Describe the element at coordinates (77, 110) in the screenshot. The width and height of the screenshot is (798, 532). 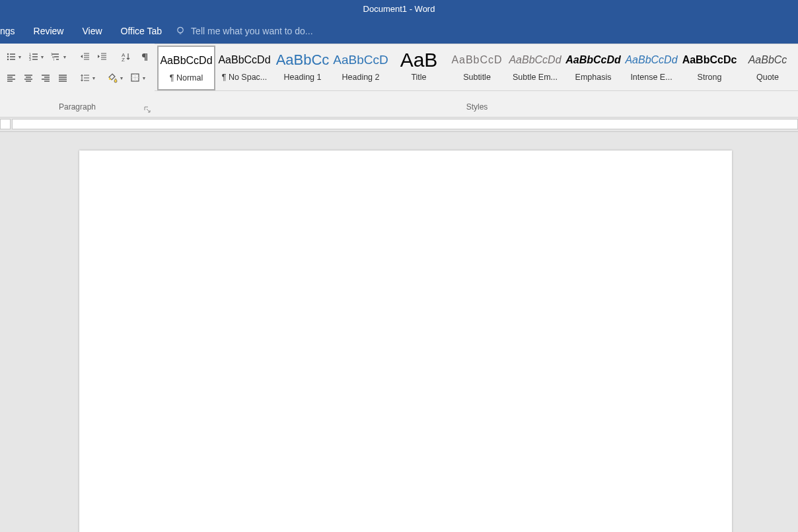
I see `group-label-paragraph: Paragraph` at that location.